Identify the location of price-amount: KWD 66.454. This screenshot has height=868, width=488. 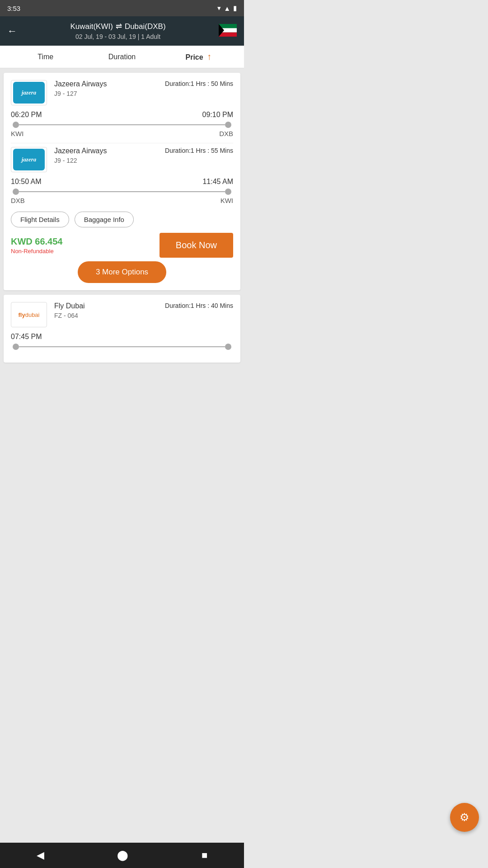
(37, 241).